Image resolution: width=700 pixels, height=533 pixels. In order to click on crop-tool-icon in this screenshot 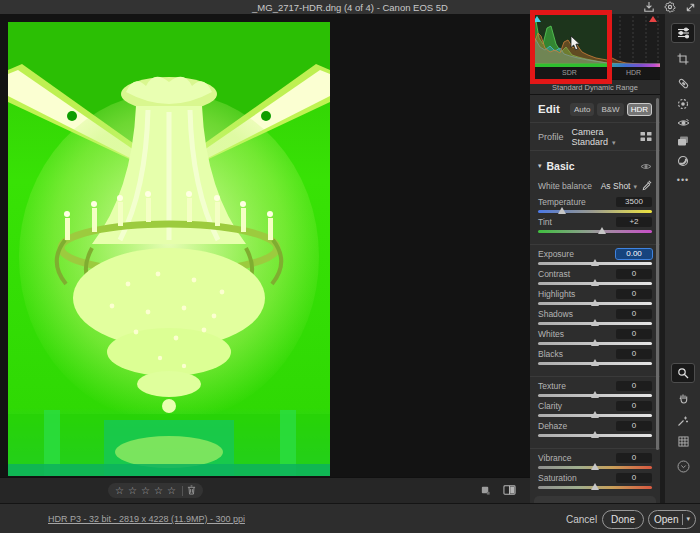, I will do `click(683, 59)`.